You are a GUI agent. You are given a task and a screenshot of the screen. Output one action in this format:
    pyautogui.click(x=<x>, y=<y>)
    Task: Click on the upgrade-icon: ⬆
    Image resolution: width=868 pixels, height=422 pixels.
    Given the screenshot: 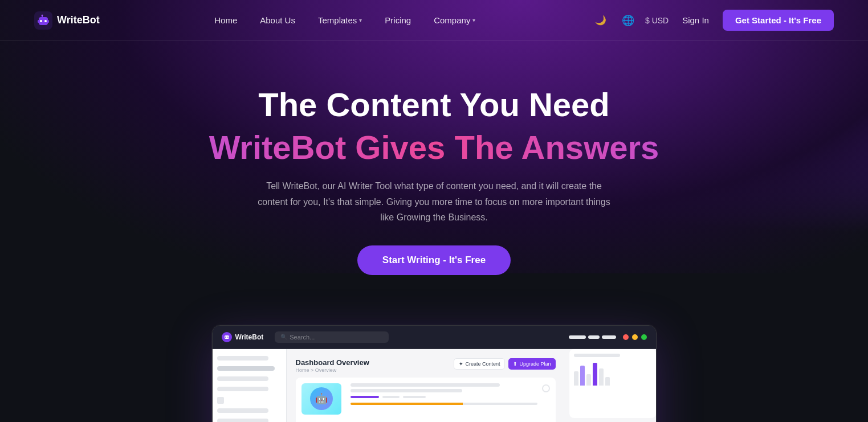 What is the action you would take?
    pyautogui.click(x=515, y=364)
    